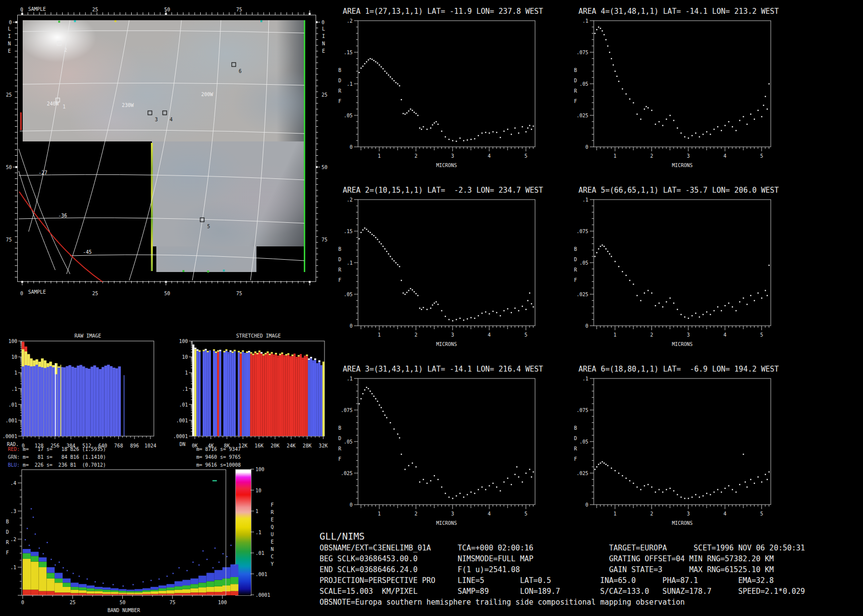 The width and height of the screenshot is (863, 616). What do you see at coordinates (673, 89) in the screenshot?
I see `spectrum-panel-4: 12345.1.075.05.0250BDRF` at bounding box center [673, 89].